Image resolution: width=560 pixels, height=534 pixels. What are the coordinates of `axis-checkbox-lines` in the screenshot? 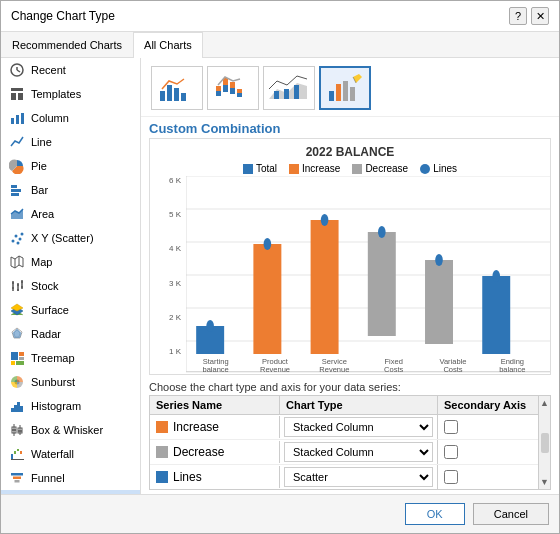 It's located at (451, 477).